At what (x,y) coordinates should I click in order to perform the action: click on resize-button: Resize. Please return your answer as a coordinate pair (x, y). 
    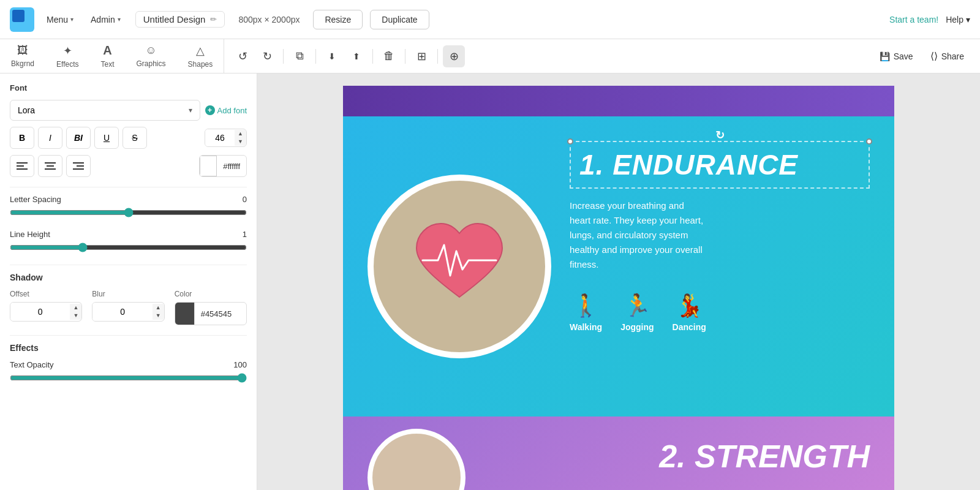
    Looking at the image, I should click on (338, 20).